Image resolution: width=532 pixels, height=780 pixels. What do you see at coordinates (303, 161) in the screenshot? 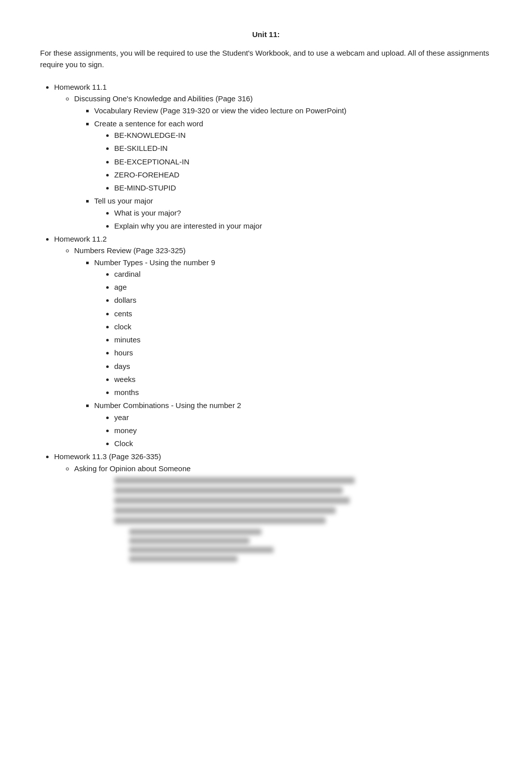
I see `list-item: BE-EXCEPTIONAL-IN` at bounding box center [303, 161].